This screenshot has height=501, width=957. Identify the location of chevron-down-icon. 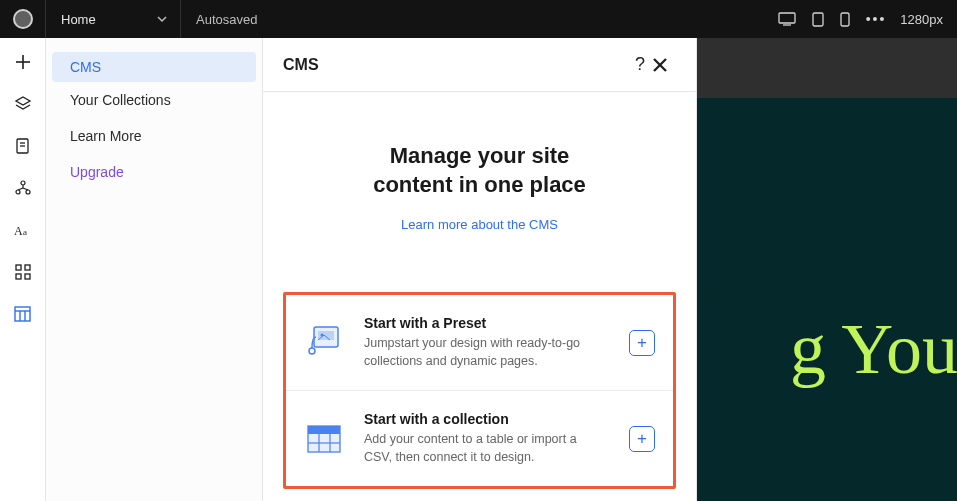
(162, 20).